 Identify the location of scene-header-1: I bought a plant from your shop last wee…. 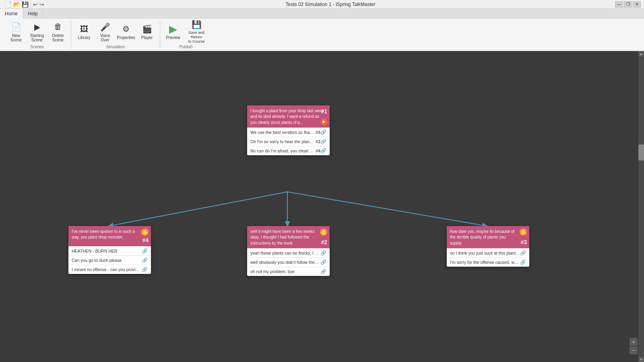
(288, 117).